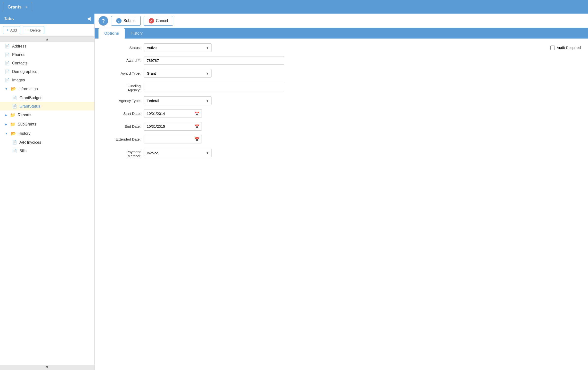  Describe the element at coordinates (47, 106) in the screenshot. I see `sidebar-item-grantstatus: 📄 GrantStatus` at that location.